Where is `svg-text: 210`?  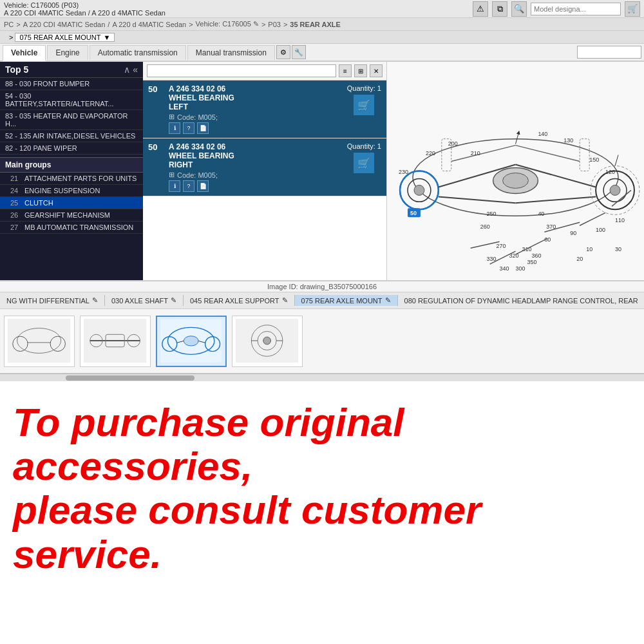
svg-text: 210 is located at coordinates (475, 153).